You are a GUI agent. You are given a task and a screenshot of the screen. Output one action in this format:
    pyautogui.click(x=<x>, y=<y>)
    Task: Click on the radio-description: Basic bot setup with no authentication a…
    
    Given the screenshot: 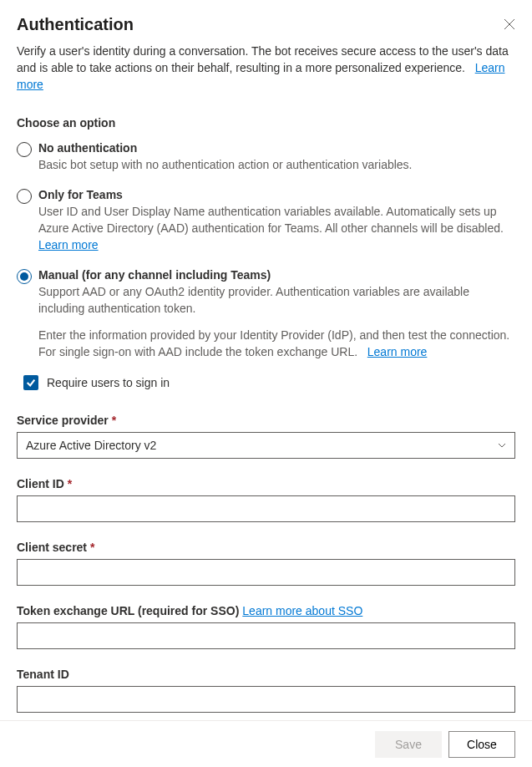 What is the action you would take?
    pyautogui.click(x=277, y=165)
    